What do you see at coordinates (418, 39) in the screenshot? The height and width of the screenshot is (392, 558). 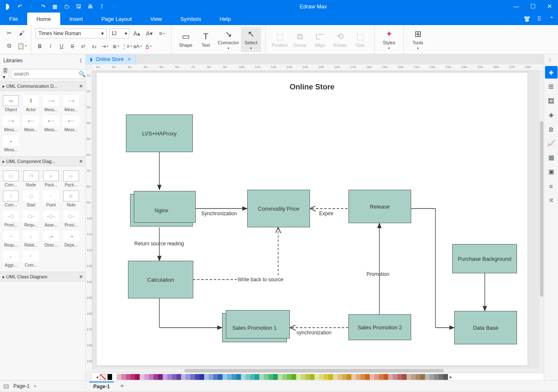 I see `tools-tool: ⊞Tools▾` at bounding box center [418, 39].